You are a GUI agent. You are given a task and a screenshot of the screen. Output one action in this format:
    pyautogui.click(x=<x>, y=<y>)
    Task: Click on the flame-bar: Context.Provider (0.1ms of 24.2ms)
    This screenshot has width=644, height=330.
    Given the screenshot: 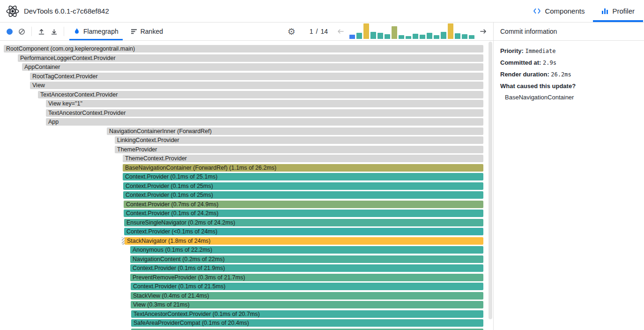 What is the action you would take?
    pyautogui.click(x=303, y=213)
    